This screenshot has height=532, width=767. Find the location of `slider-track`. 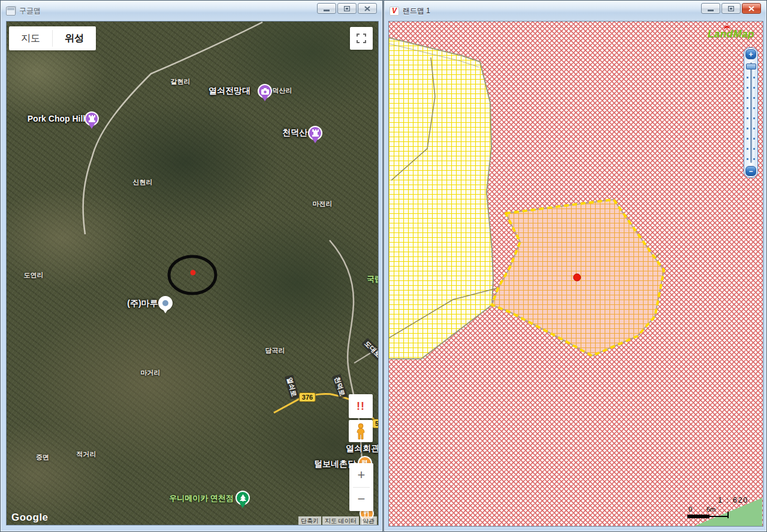

slider-track is located at coordinates (751, 113).